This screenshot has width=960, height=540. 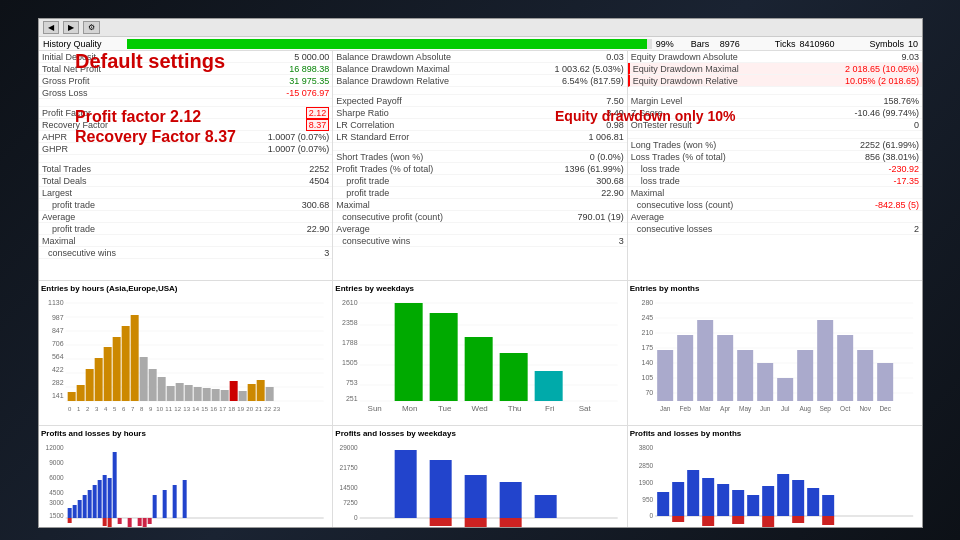 What do you see at coordinates (775, 166) in the screenshot?
I see `stats-col-3: Equity Drawdown Absolute9.03 Equity Draw…` at bounding box center [775, 166].